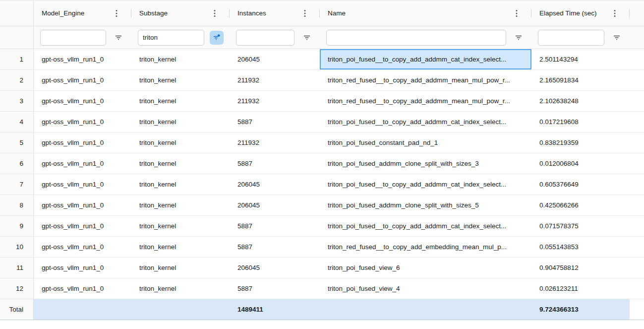 The image size is (644, 329). I want to click on column-header-instances: Instances, so click(275, 13).